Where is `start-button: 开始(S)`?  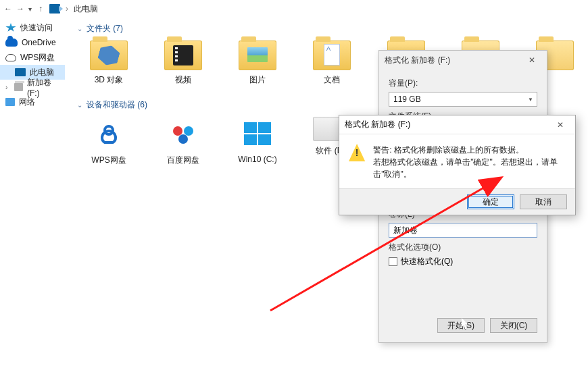 start-button: 开始(S) is located at coordinates (461, 325).